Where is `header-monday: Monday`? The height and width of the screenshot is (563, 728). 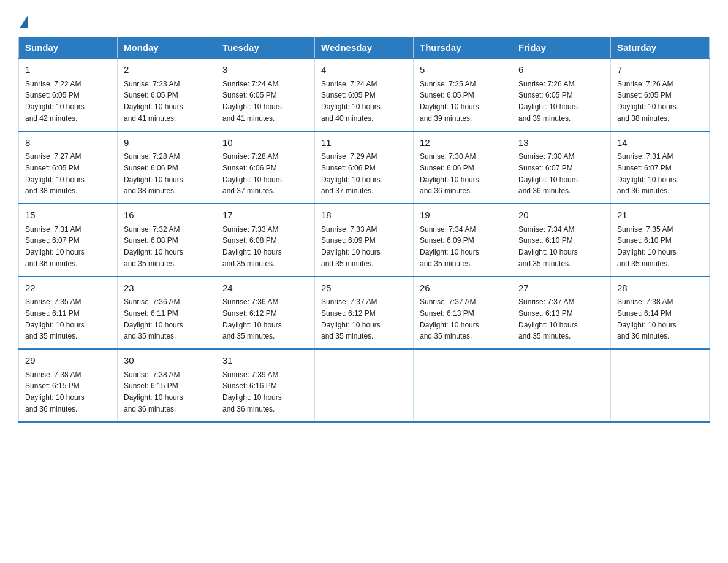
header-monday: Monday is located at coordinates (167, 48).